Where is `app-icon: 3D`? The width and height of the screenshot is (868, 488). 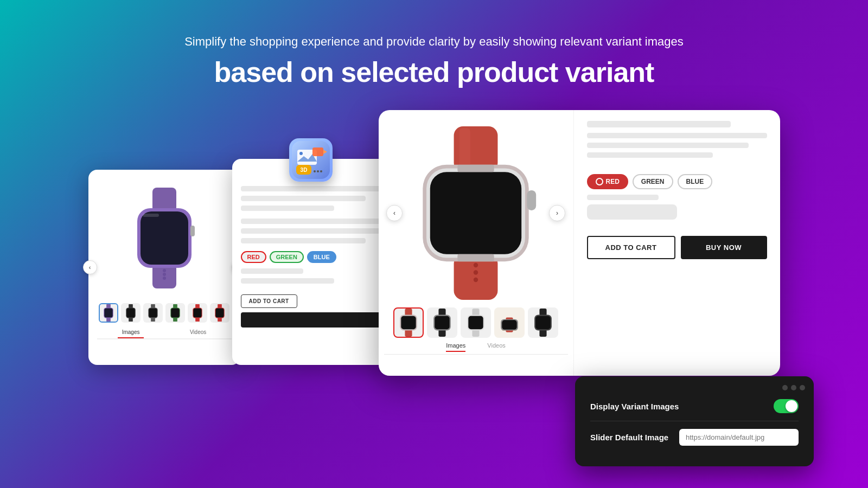 app-icon: 3D is located at coordinates (311, 160).